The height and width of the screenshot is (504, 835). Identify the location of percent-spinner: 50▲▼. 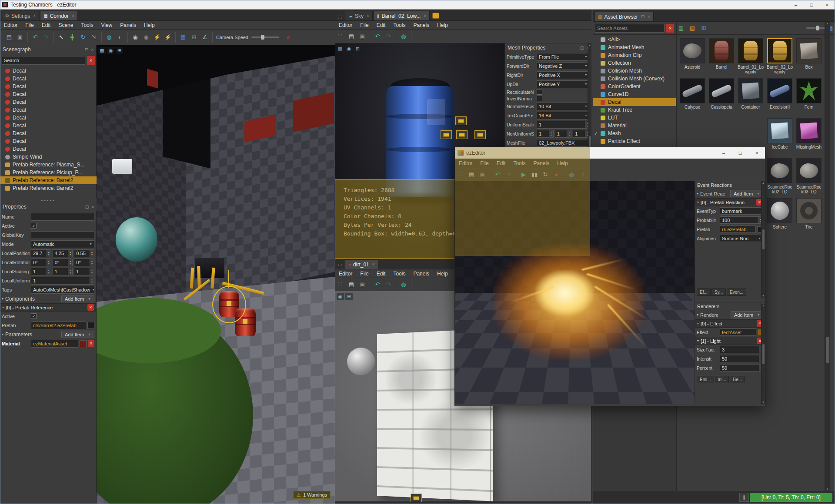
(742, 368).